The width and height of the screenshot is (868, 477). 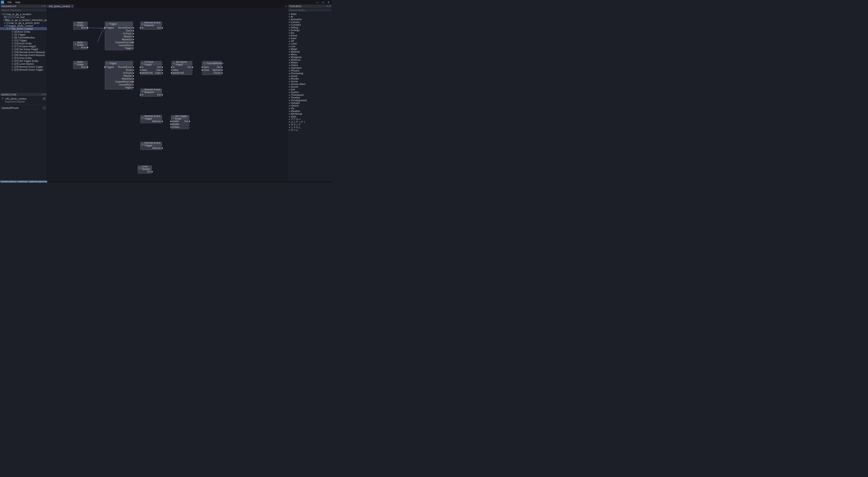 What do you see at coordinates (286, 6) in the screenshot?
I see `tab-overflow-icon: ▾` at bounding box center [286, 6].